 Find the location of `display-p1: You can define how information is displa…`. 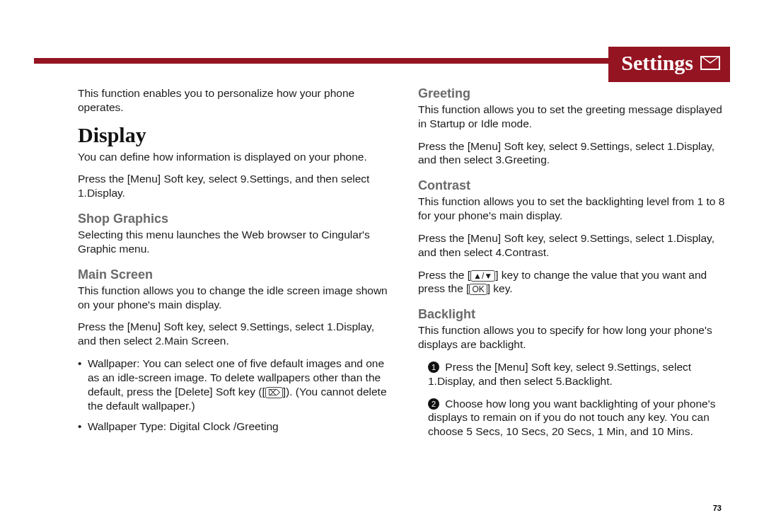

display-p1: You can define how information is displa… is located at coordinates (233, 157).